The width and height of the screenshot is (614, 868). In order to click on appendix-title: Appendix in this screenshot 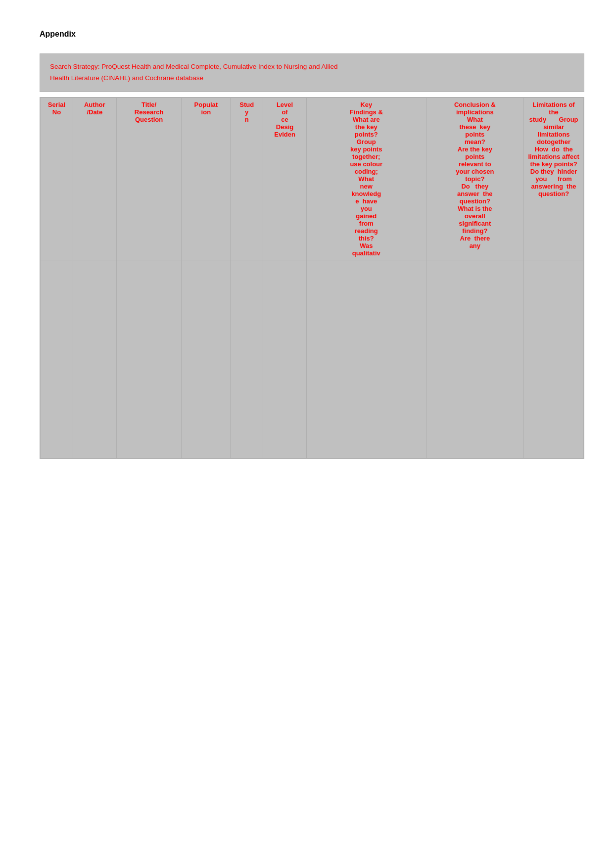, I will do `click(312, 34)`.